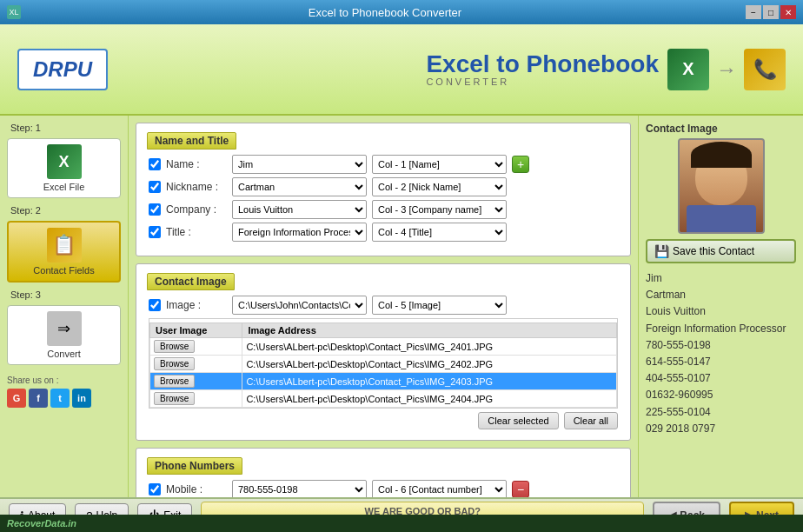 This screenshot has width=803, height=532. What do you see at coordinates (155, 489) in the screenshot?
I see `mobile-checkbox` at bounding box center [155, 489].